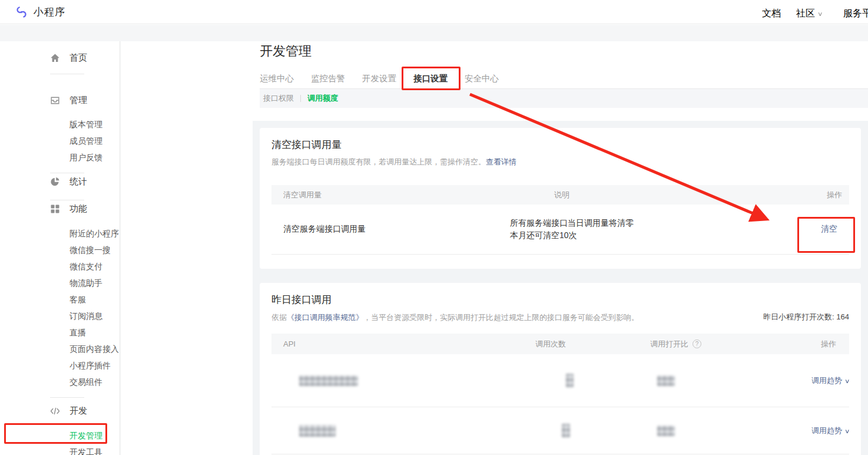 The height and width of the screenshot is (455, 868). What do you see at coordinates (501, 161) in the screenshot?
I see `view-details-link: 查看详情` at bounding box center [501, 161].